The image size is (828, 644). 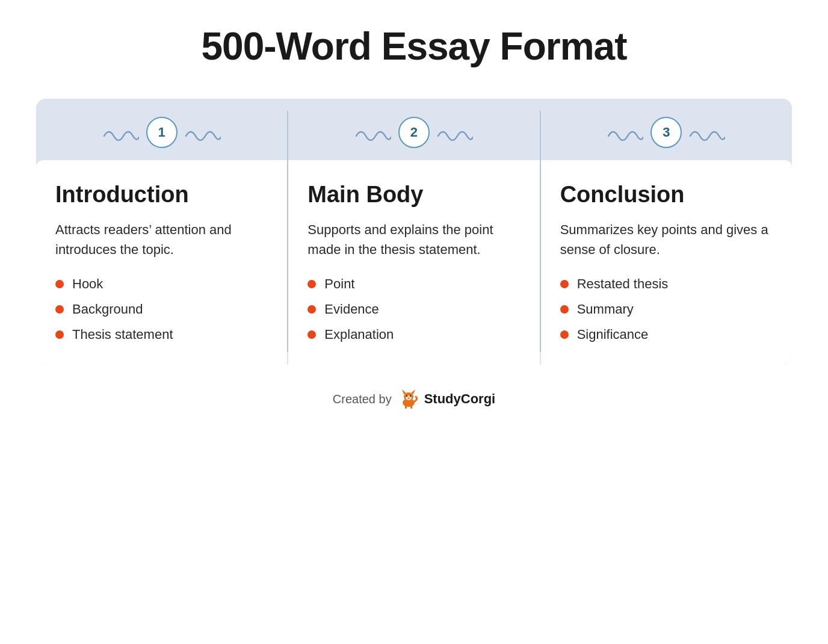 What do you see at coordinates (446, 399) in the screenshot?
I see `footer-logo: StudyCorgi` at bounding box center [446, 399].